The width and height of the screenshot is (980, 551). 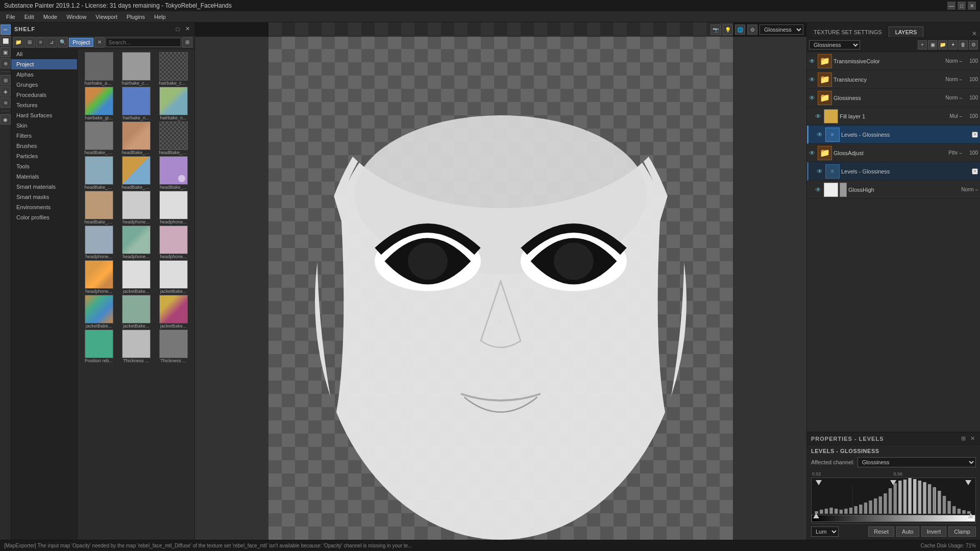 What do you see at coordinates (143, 42) in the screenshot?
I see `search-input` at bounding box center [143, 42].